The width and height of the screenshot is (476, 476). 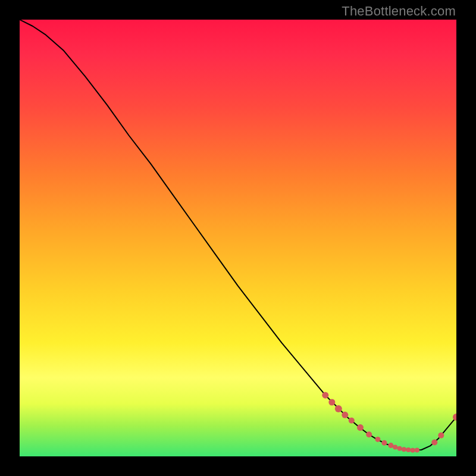 What do you see at coordinates (389, 422) in the screenshot?
I see `curve-markers` at bounding box center [389, 422].